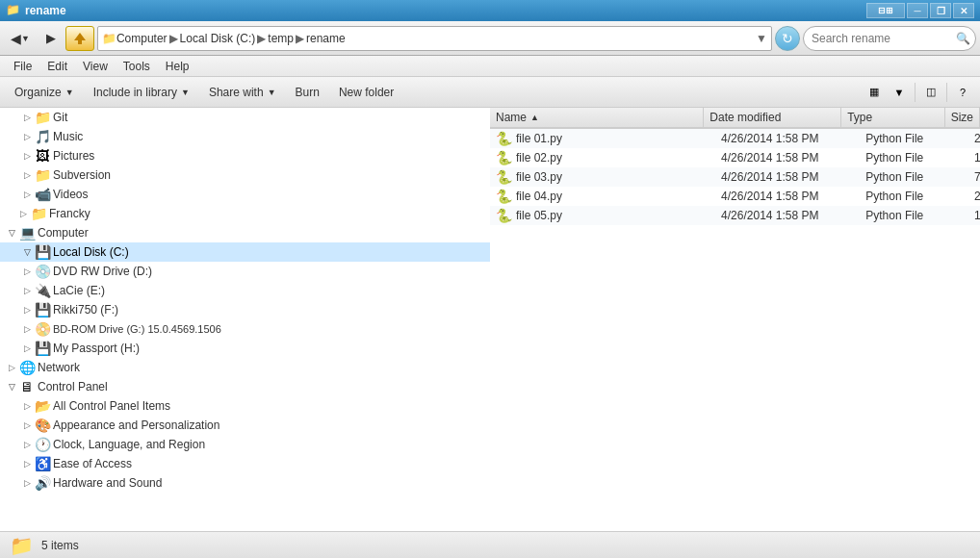  What do you see at coordinates (366, 92) in the screenshot?
I see `new-folder-button: New folder` at bounding box center [366, 92].